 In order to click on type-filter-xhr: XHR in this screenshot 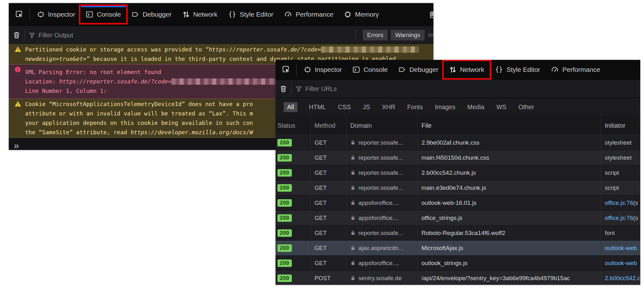, I will do `click(389, 107)`.